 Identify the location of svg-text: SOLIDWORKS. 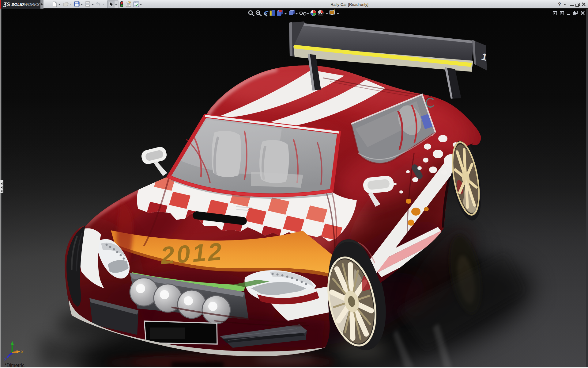
(25, 4).